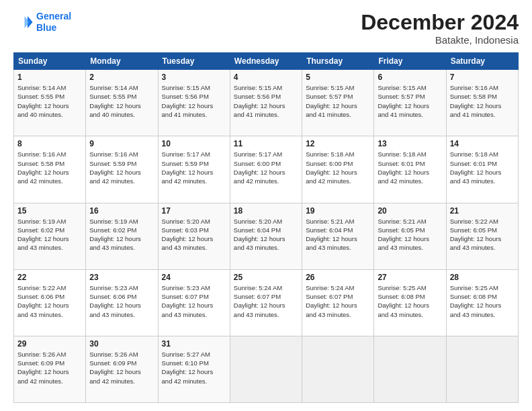 The image size is (532, 411). I want to click on list-item: 1Sunrise: 5:14 AMSunset: 5:55 PMDaylight…, so click(50, 103).